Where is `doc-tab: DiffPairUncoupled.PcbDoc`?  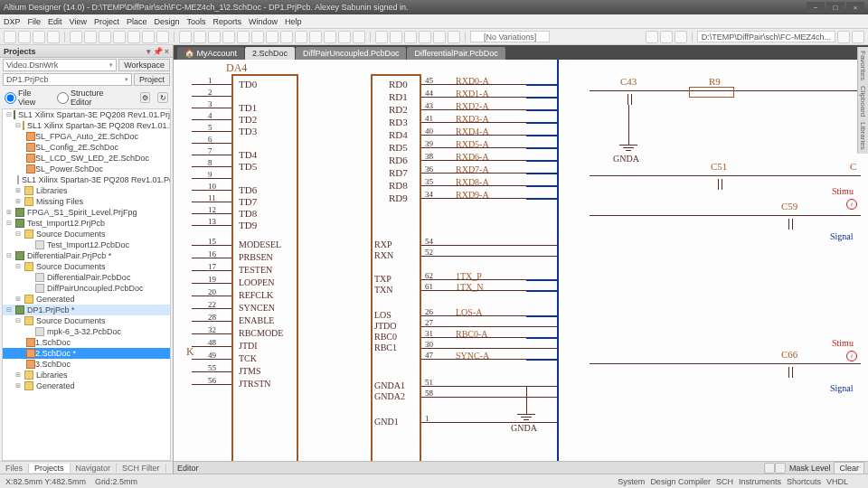
doc-tab: DiffPairUncoupled.PcbDoc is located at coordinates (351, 53).